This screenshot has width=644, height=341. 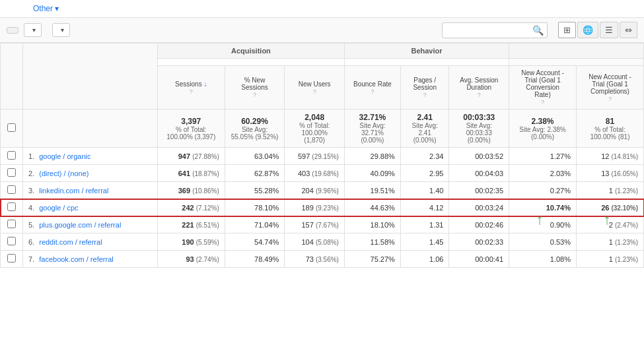 I want to click on acq-sessions-spacer, so click(x=251, y=62).